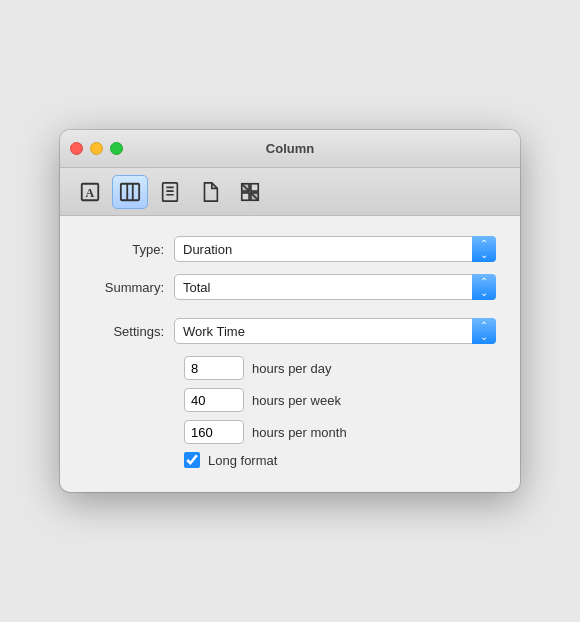 This screenshot has width=580, height=622. Describe the element at coordinates (290, 400) in the screenshot. I see `hours-per-week-row: hours per week` at that location.